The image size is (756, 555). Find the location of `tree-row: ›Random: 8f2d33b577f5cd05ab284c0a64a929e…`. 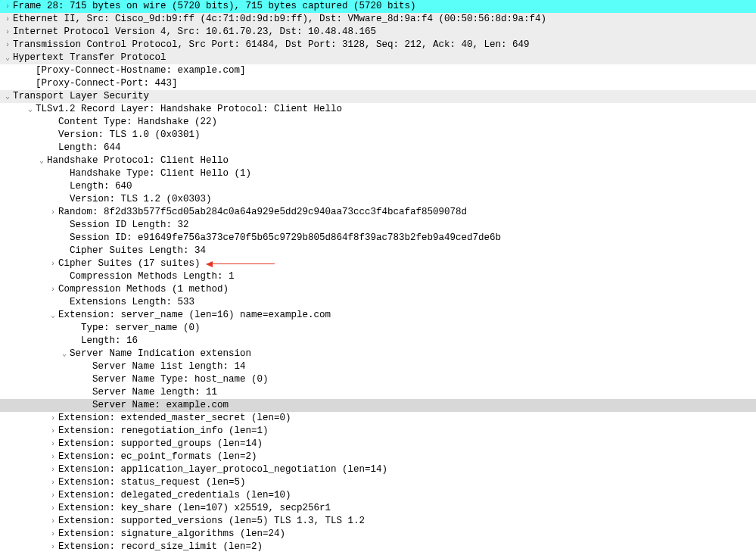

tree-row: ›Random: 8f2d33b577f5cd05ab284c0a64a929e… is located at coordinates (378, 212).